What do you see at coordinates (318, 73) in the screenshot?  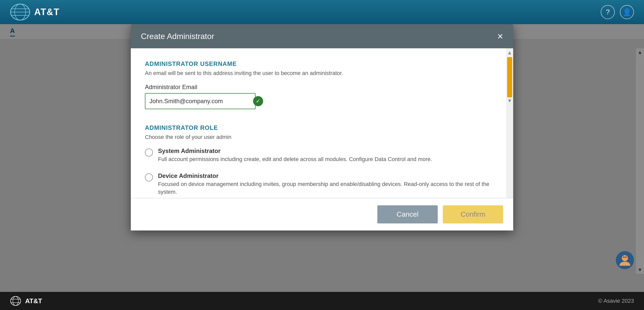 I see `username-section-desc: An email will be sent to this address in…` at bounding box center [318, 73].